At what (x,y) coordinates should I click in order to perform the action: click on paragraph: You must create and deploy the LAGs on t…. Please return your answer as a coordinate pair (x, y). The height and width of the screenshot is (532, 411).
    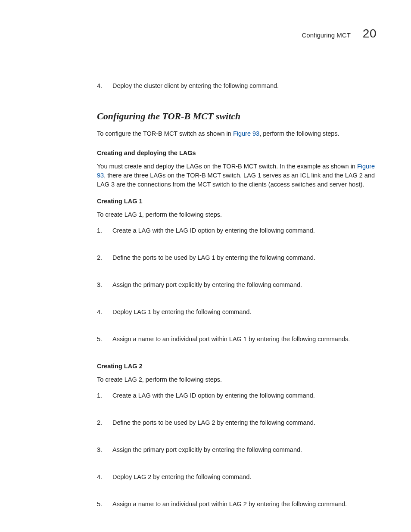
    Looking at the image, I should click on (237, 176).